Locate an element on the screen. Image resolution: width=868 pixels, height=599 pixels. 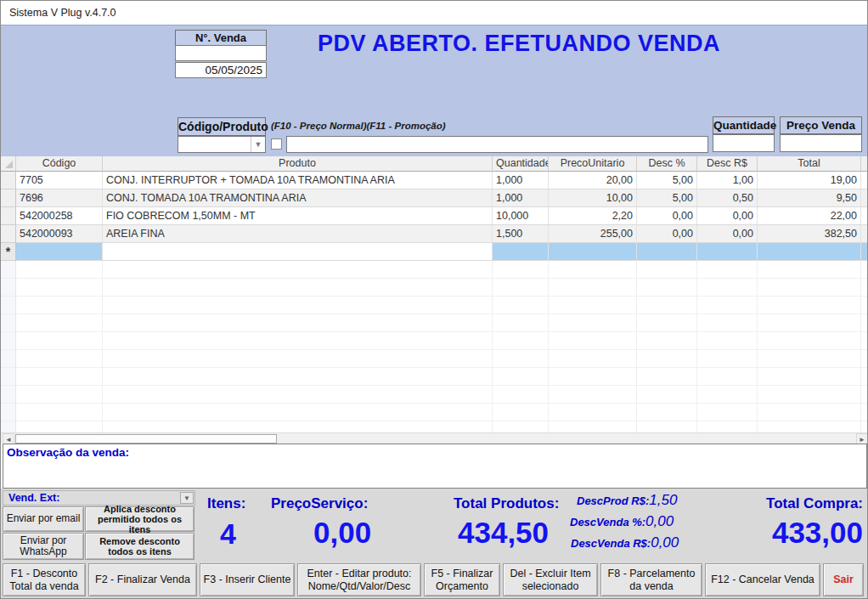
f12-cancelar-venda-button: F12 - Cancelar Venda is located at coordinates (763, 579).